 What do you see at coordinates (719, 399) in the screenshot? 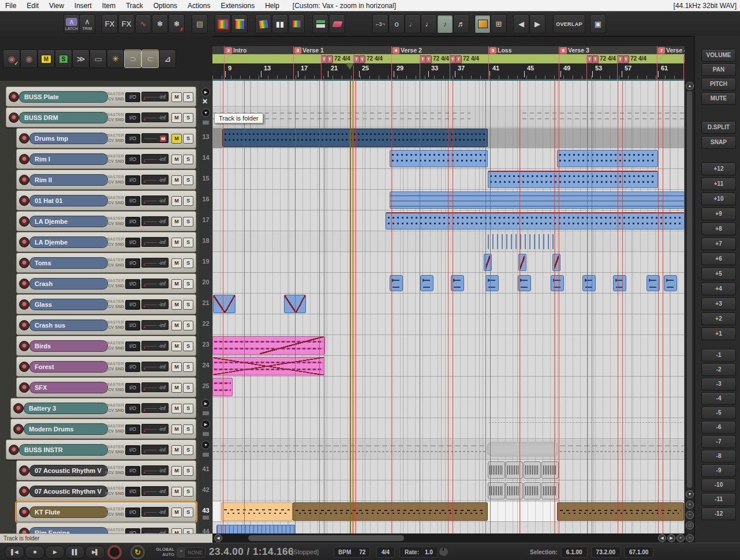
I see `pitch-4-button: -4` at bounding box center [719, 399].